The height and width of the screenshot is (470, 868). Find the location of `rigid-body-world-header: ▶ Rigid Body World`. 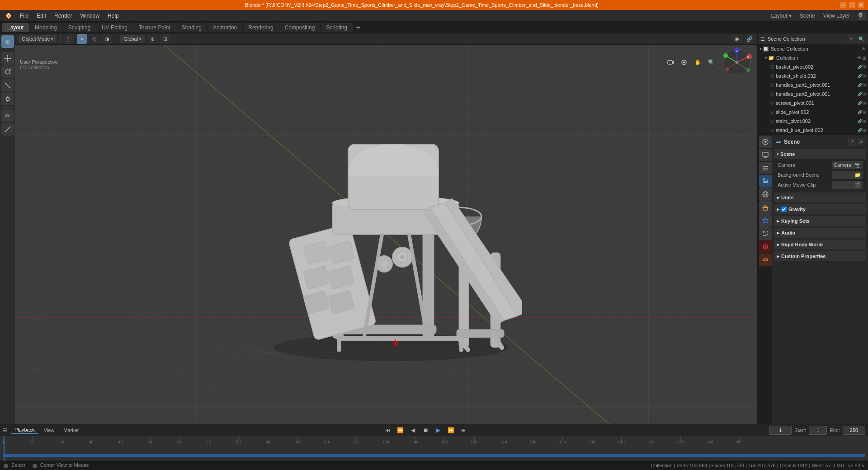

rigid-body-world-header: ▶ Rigid Body World is located at coordinates (820, 244).